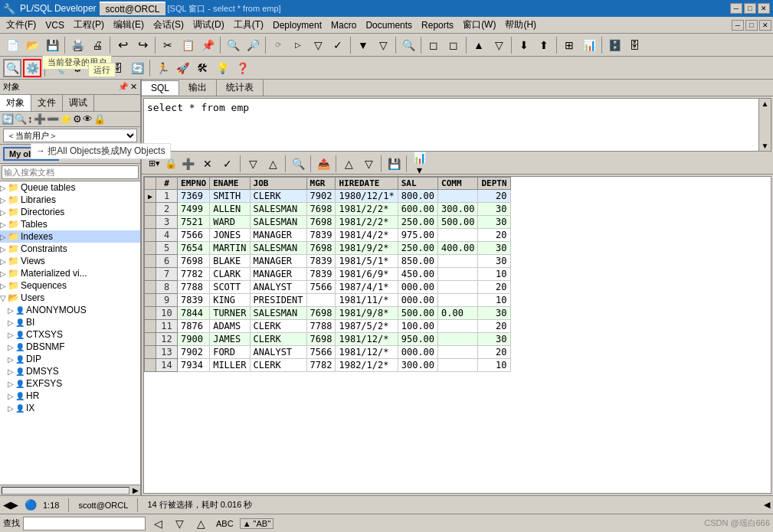  Describe the element at coordinates (750, 8) in the screenshot. I see `maximize-button: □` at that location.